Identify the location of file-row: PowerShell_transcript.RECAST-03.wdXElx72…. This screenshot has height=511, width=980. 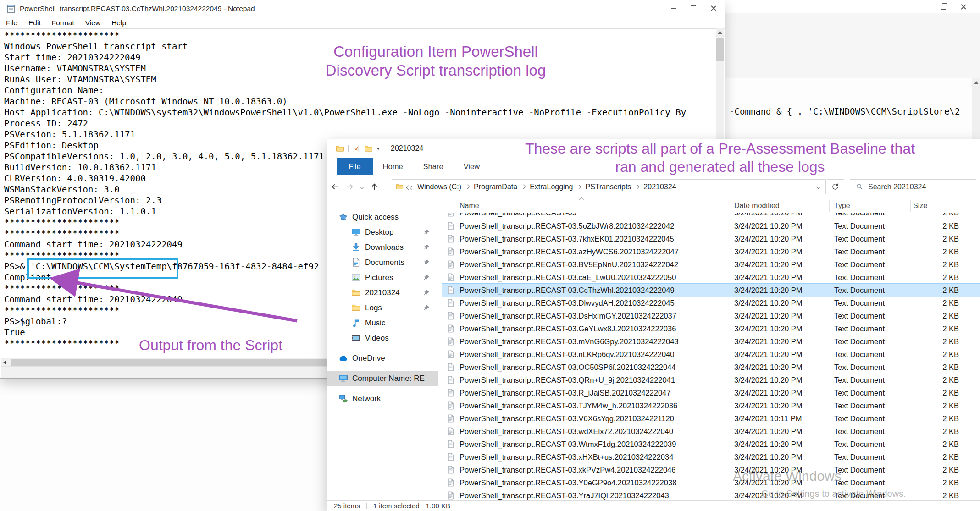
(711, 431).